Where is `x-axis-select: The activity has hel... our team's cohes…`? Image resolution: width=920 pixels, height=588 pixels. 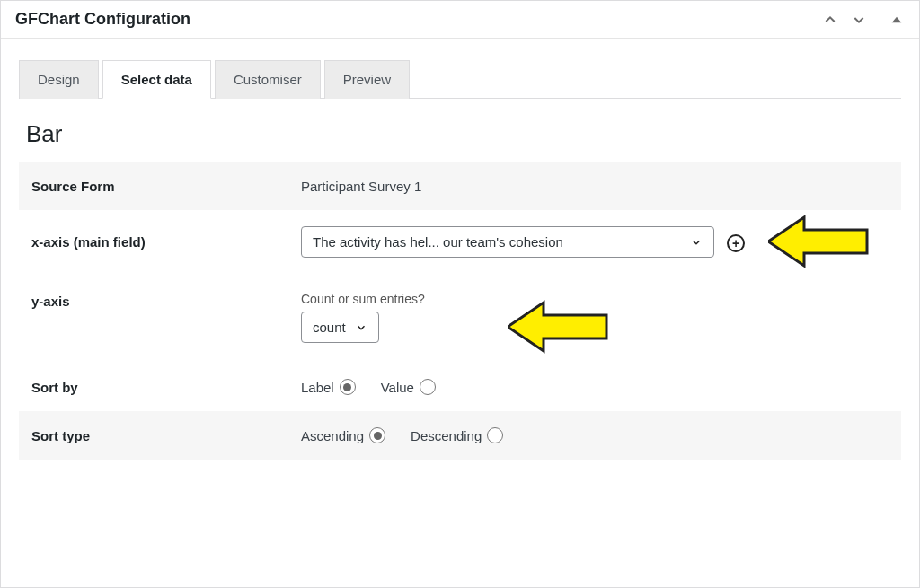 x-axis-select: The activity has hel... our team's cohes… is located at coordinates (508, 242).